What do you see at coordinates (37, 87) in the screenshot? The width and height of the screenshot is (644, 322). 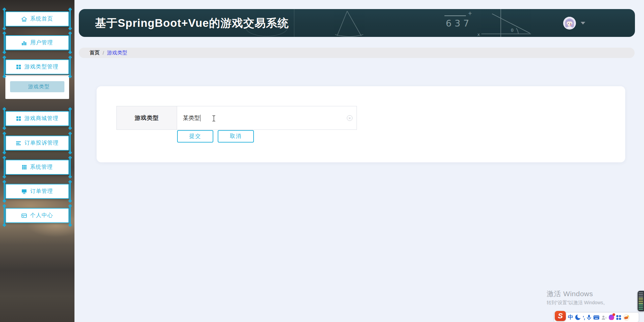 I see `sidebar-submenu: 游戏类型` at bounding box center [37, 87].